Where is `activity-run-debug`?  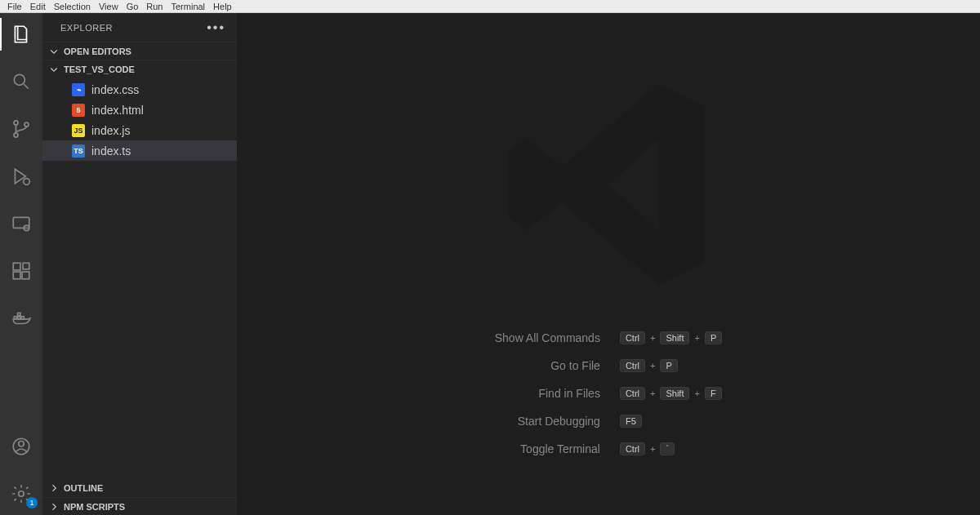
activity-run-debug is located at coordinates (21, 176).